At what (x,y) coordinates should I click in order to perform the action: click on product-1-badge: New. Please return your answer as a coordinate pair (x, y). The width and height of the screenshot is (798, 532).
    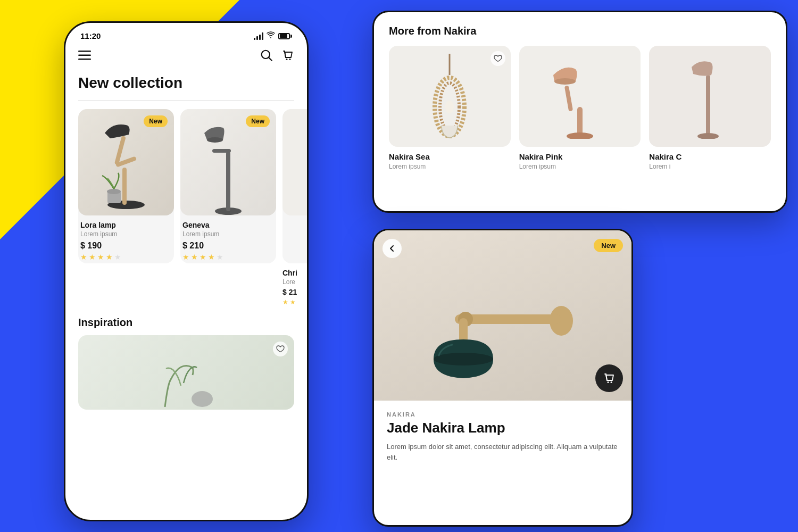
    Looking at the image, I should click on (155, 121).